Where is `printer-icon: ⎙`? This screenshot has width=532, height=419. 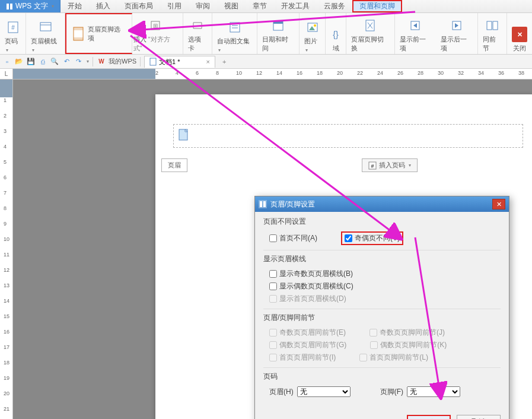
printer-icon: ⎙ is located at coordinates (43, 62).